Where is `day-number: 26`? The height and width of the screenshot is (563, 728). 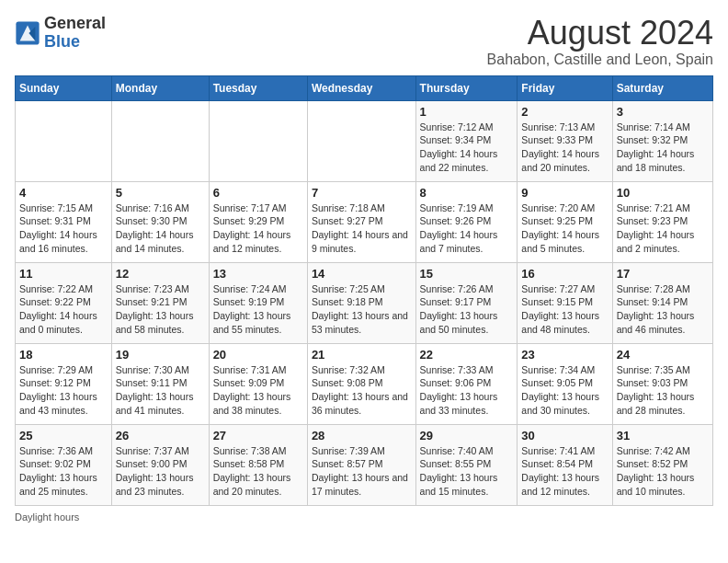
day-number: 26 is located at coordinates (160, 436).